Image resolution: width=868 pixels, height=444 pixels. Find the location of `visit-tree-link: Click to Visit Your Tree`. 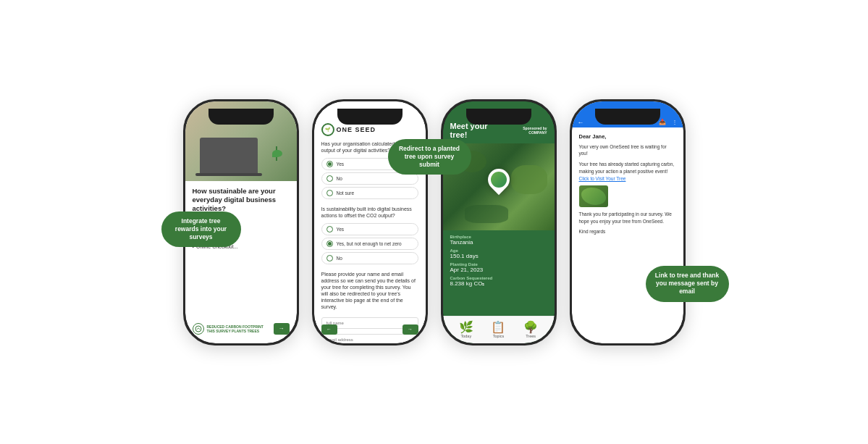

visit-tree-link: Click to Visit Your Tree is located at coordinates (602, 178).